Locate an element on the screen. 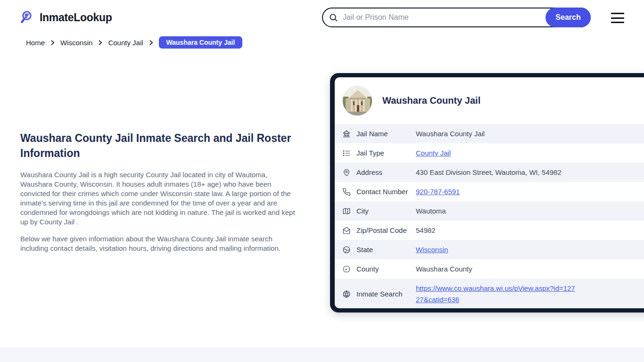 The height and width of the screenshot is (362, 644). globe-wire-icon is located at coordinates (347, 294).